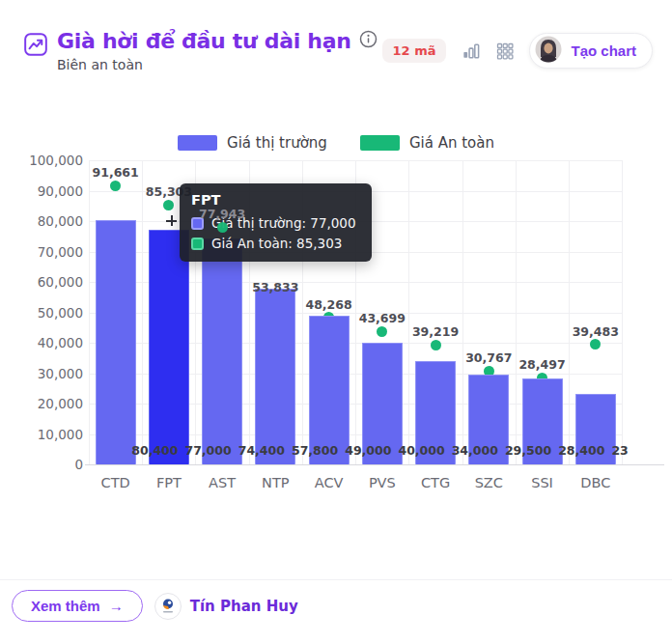 Image resolution: width=672 pixels, height=643 pixels. I want to click on author-link: Tín Phan Huy, so click(226, 606).